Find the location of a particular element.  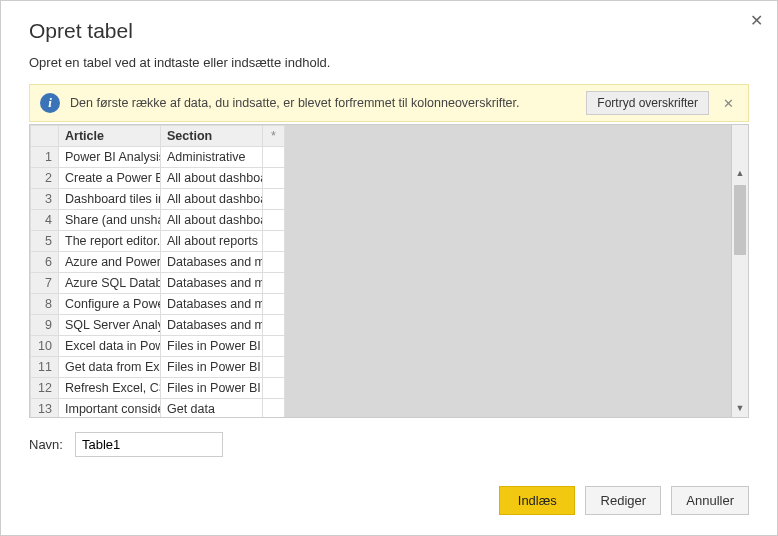

row-number: 1 is located at coordinates (45, 158).